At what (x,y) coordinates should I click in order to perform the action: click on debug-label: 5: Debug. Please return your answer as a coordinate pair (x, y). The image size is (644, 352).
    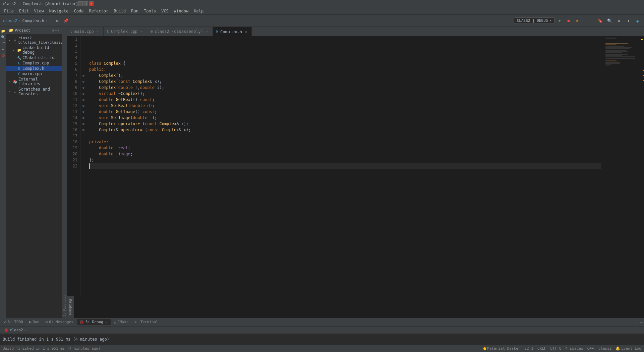
    Looking at the image, I should click on (95, 322).